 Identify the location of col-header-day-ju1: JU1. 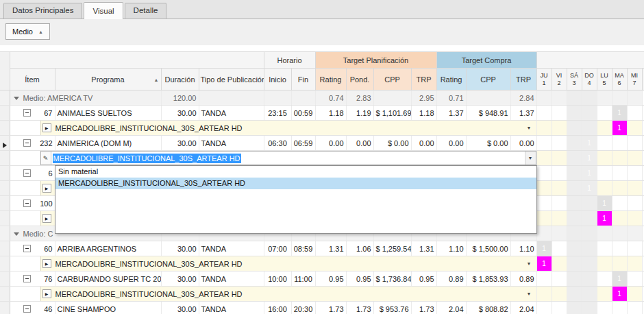
(544, 80).